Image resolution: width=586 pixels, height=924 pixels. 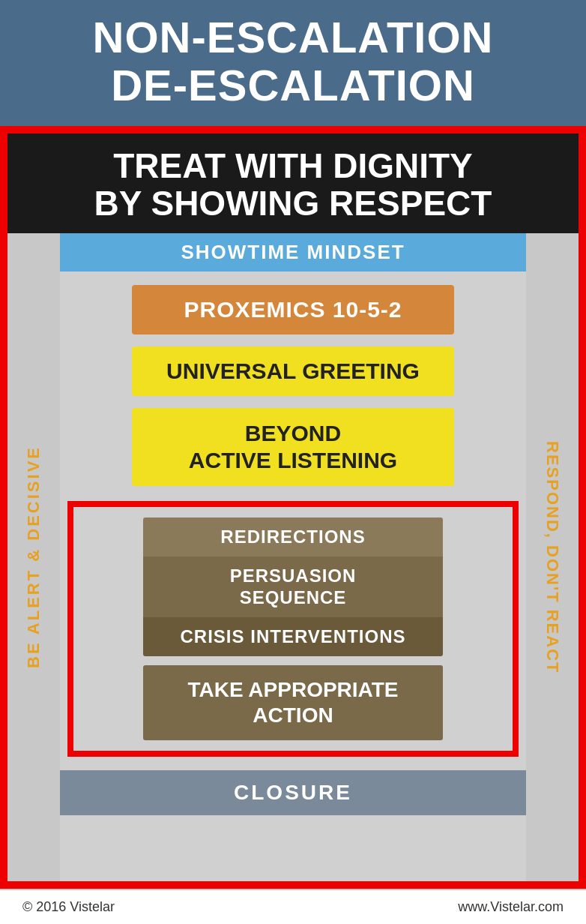 I want to click on showtime-bar: SHOWTIME MINDSET, so click(x=293, y=252).